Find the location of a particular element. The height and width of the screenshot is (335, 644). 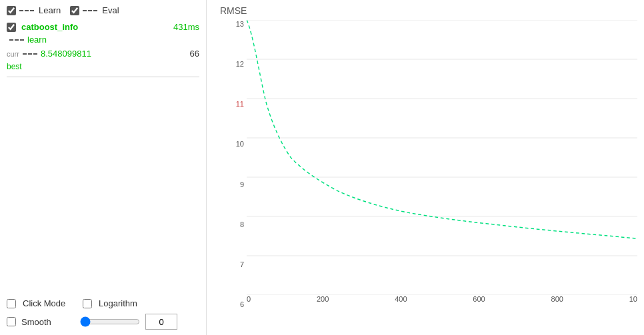

y-label-7: 7 is located at coordinates (242, 264).